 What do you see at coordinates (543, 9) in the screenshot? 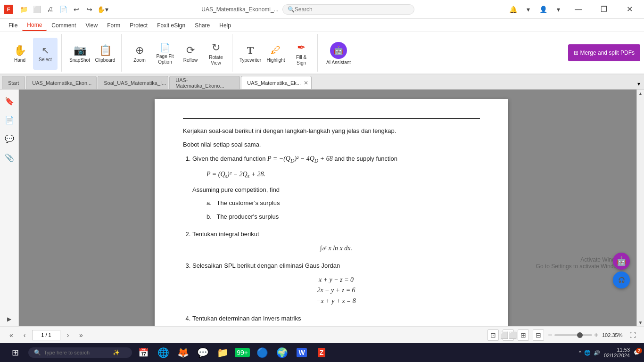
I see `user-icon: 👤` at bounding box center [543, 9].